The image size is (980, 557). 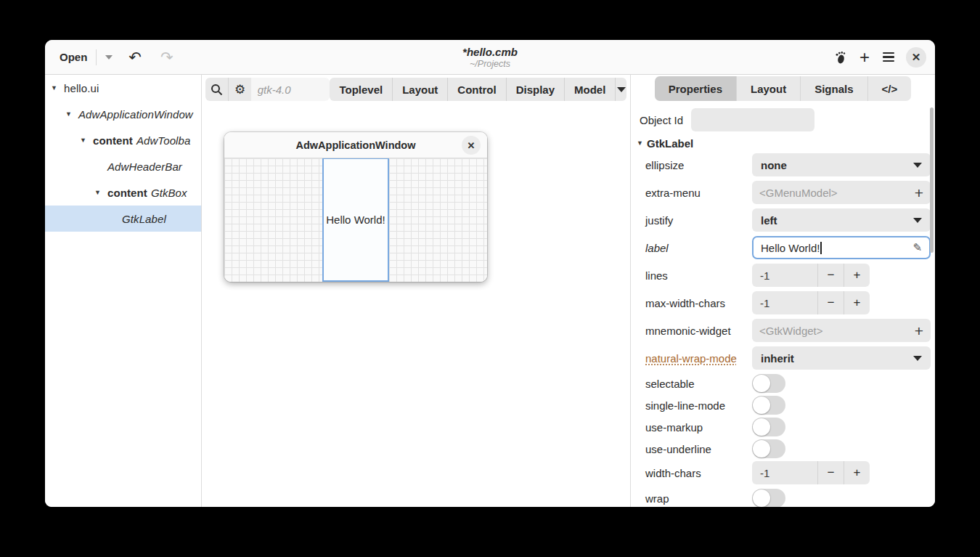 What do you see at coordinates (123, 192) in the screenshot?
I see `tree-item-gtkbox: ▼contentGtkBox` at bounding box center [123, 192].